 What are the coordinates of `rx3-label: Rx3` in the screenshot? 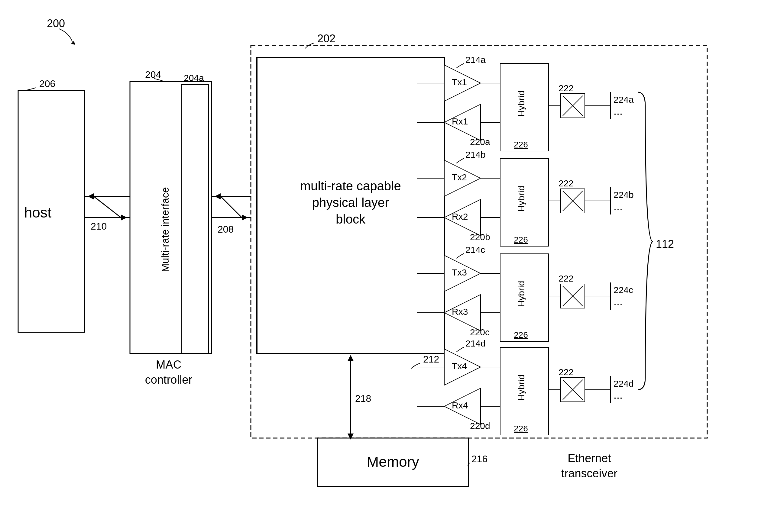 It's located at (460, 312).